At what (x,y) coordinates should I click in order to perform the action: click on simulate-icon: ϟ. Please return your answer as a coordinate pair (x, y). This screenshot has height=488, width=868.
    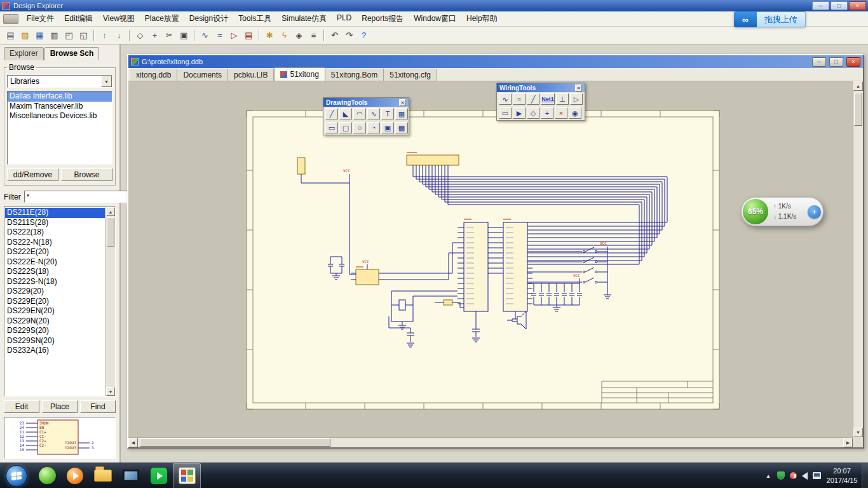
    Looking at the image, I should click on (285, 36).